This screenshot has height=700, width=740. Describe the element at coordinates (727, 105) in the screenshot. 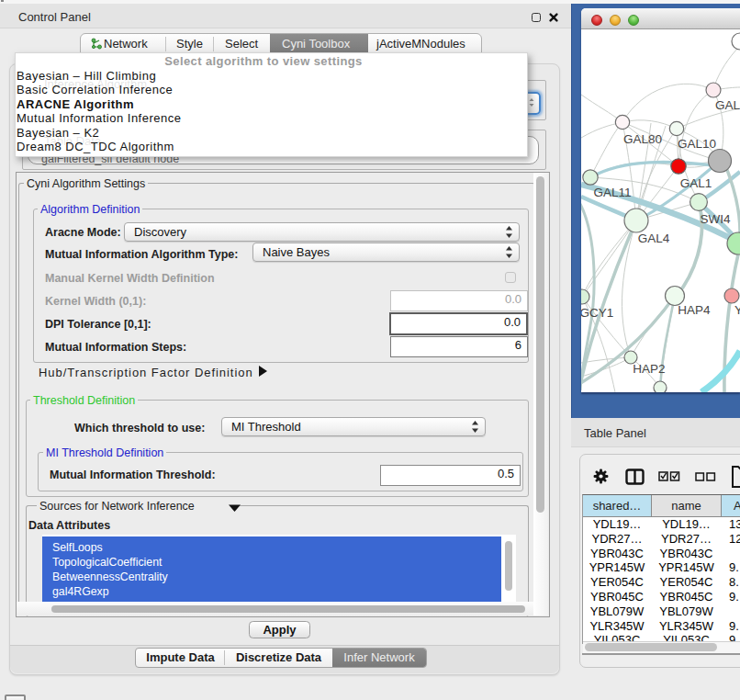

I see `svg-text: GAL7` at that location.